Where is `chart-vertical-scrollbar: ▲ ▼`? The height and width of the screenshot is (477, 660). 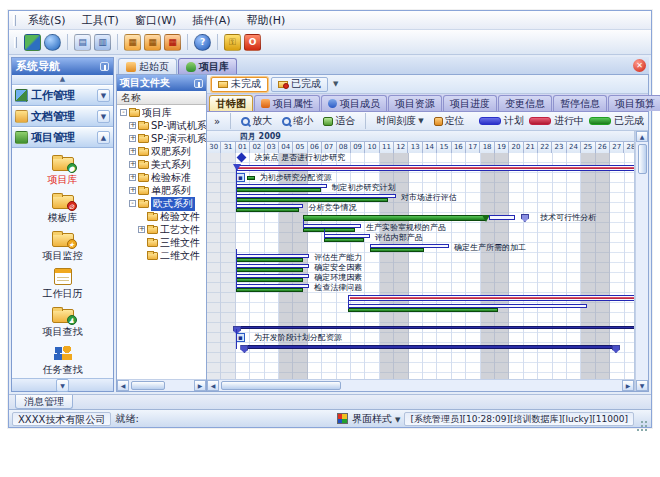 chart-vertical-scrollbar: ▲ ▼ is located at coordinates (642, 261).